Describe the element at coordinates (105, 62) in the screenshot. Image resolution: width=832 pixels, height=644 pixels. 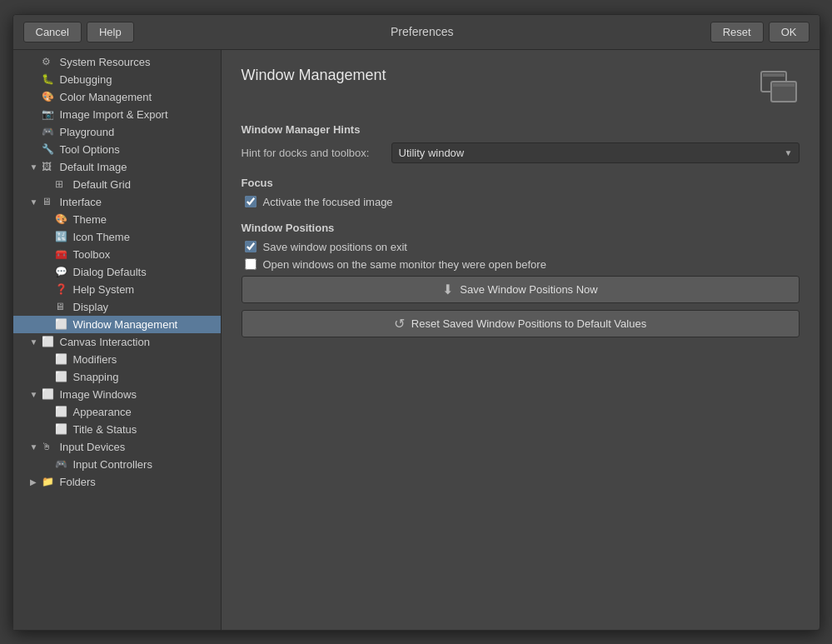
I see `sidebar-label-system-resources: System Resources` at that location.